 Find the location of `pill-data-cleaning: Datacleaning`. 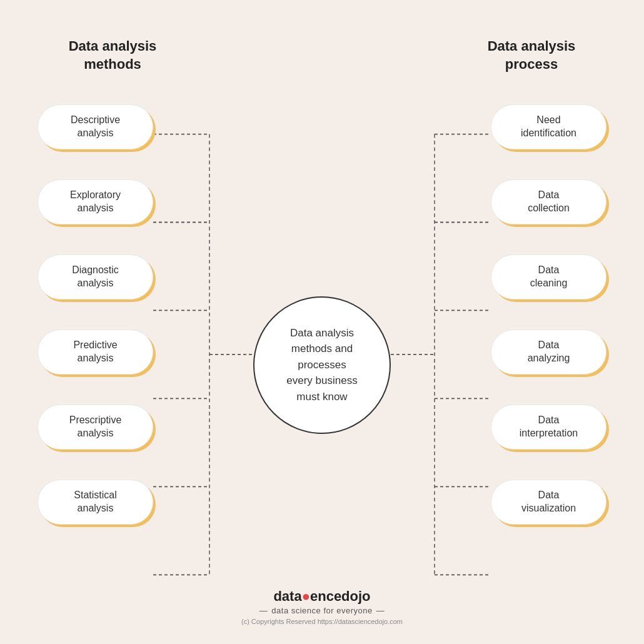

pill-data-cleaning: Datacleaning is located at coordinates (549, 277).